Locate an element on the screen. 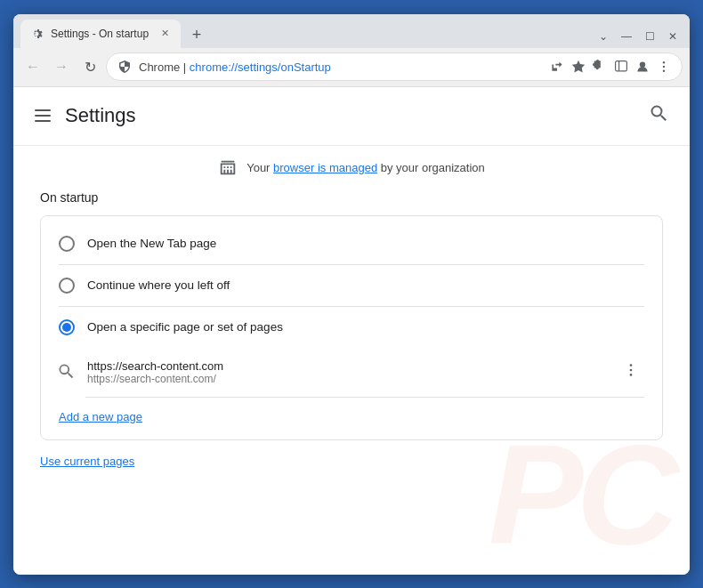 The width and height of the screenshot is (703, 588). toolbar: ← → ↻ Chrome | chrome://settings/onStart… is located at coordinates (352, 68).